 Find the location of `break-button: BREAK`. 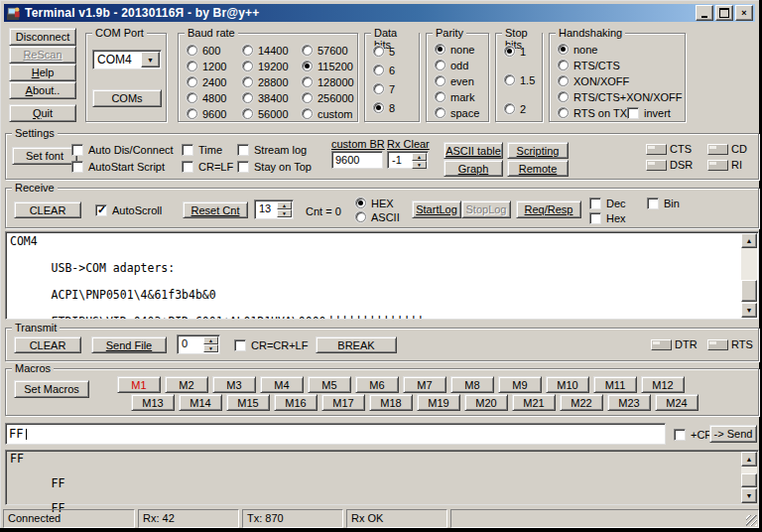

break-button: BREAK is located at coordinates (356, 345).